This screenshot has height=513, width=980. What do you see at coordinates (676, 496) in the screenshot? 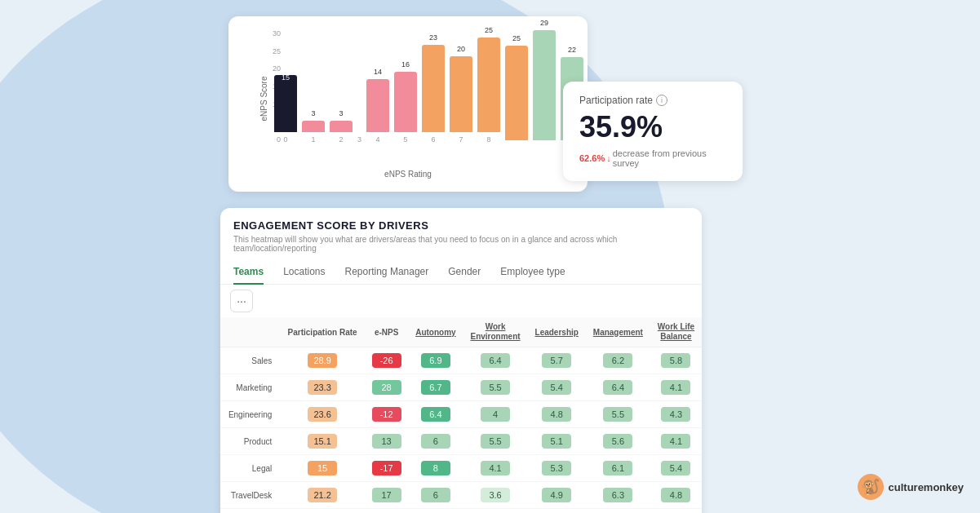
I see `cell: 4.8` at bounding box center [676, 496].